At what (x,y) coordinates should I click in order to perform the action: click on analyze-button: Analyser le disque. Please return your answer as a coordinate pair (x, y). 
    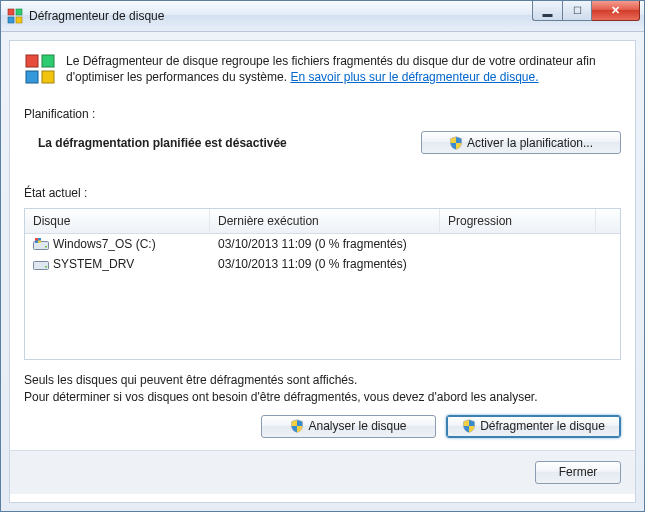
    Looking at the image, I should click on (348, 426).